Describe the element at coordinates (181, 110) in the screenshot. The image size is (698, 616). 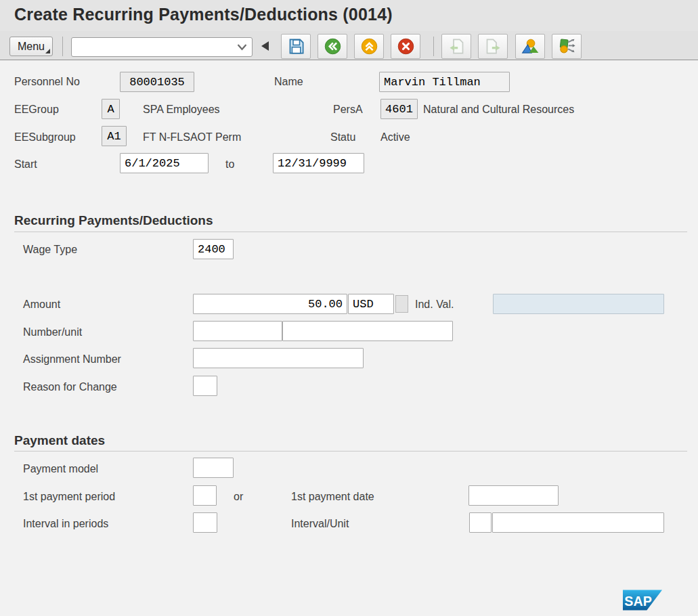
I see `ee-group-text: SPA Employees` at that location.